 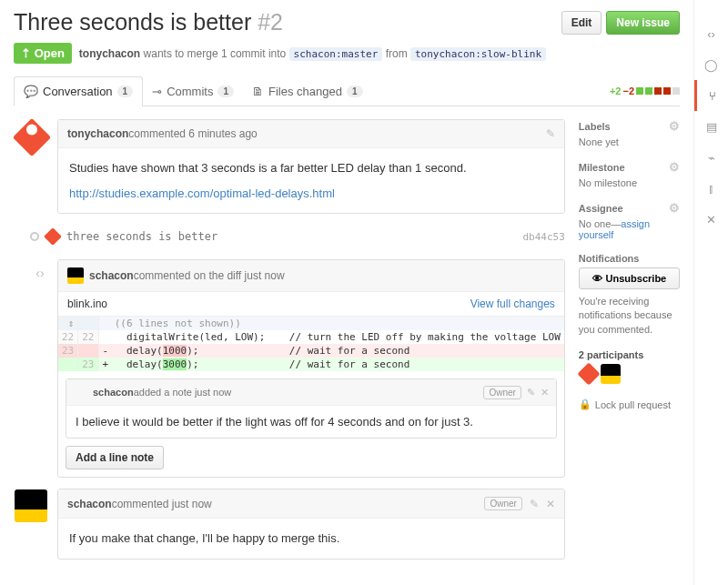 What do you see at coordinates (311, 237) in the screenshot?
I see `commit-row: three seconds is better db44c53` at bounding box center [311, 237].